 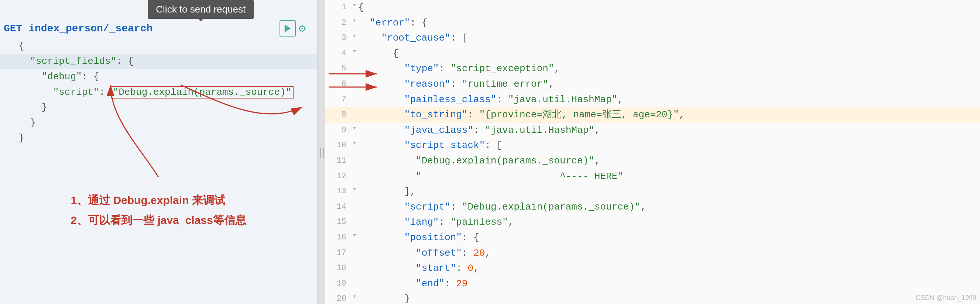 I want to click on send-request-tooltip: Click to send request, so click(x=201, y=10).